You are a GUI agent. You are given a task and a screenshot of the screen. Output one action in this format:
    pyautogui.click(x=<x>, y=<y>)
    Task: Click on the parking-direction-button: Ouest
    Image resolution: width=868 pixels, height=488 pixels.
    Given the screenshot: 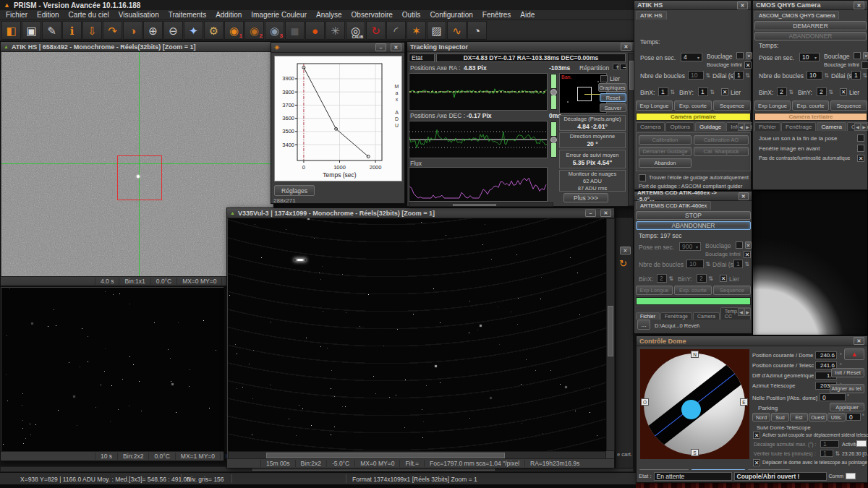 What is the action you would take?
    pyautogui.click(x=817, y=417)
    